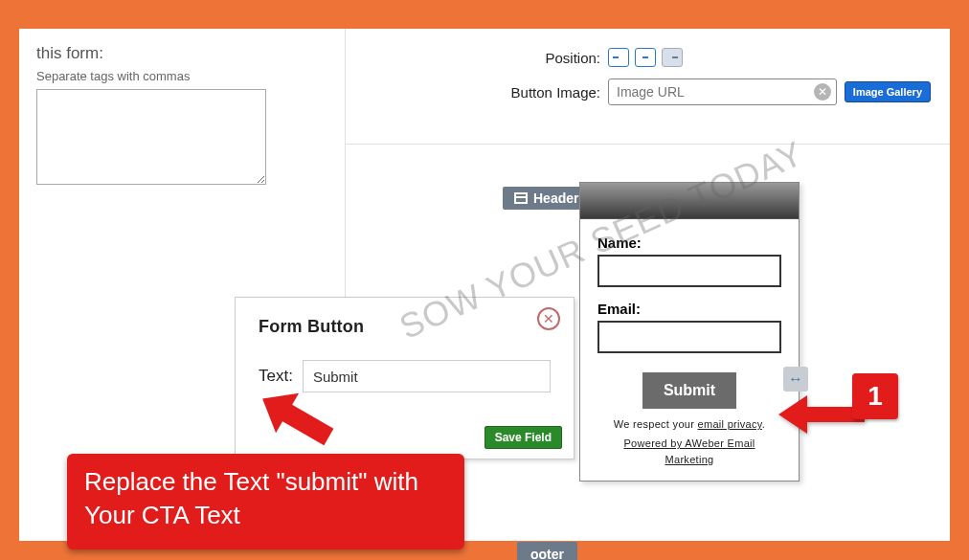 The image size is (969, 560). I want to click on submit-button: Submit, so click(689, 391).